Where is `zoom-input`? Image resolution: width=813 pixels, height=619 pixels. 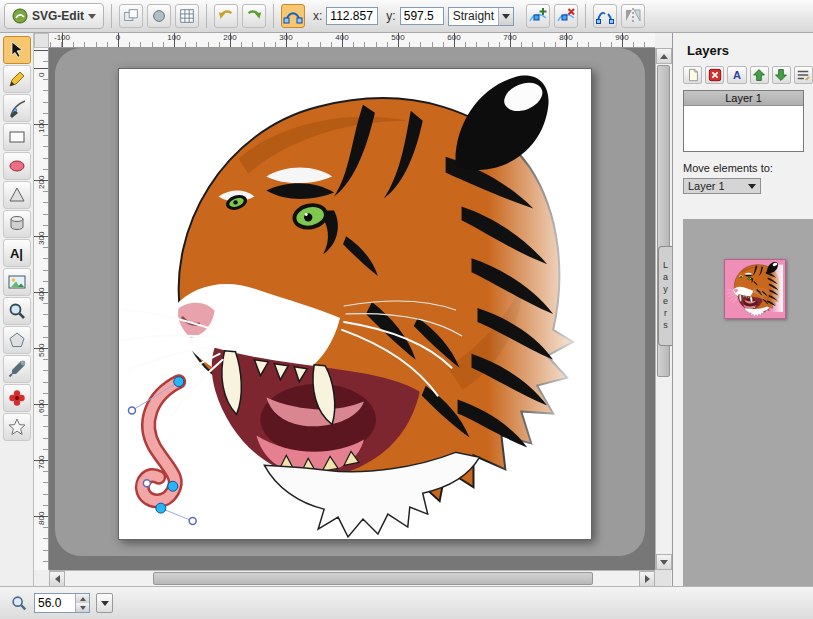
zoom-input is located at coordinates (55, 603).